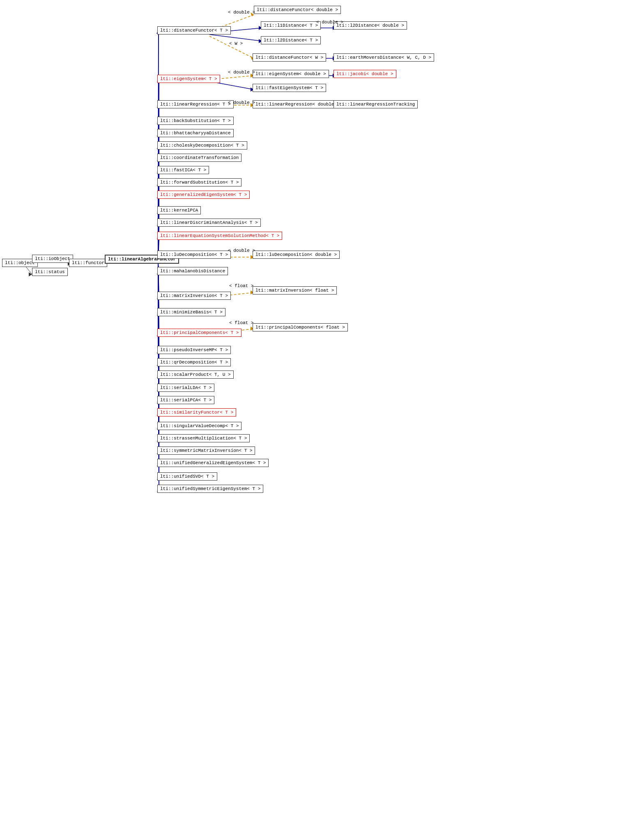 This screenshot has width=644, height=833. I want to click on edge-label-double-2: < double >, so click(242, 72).